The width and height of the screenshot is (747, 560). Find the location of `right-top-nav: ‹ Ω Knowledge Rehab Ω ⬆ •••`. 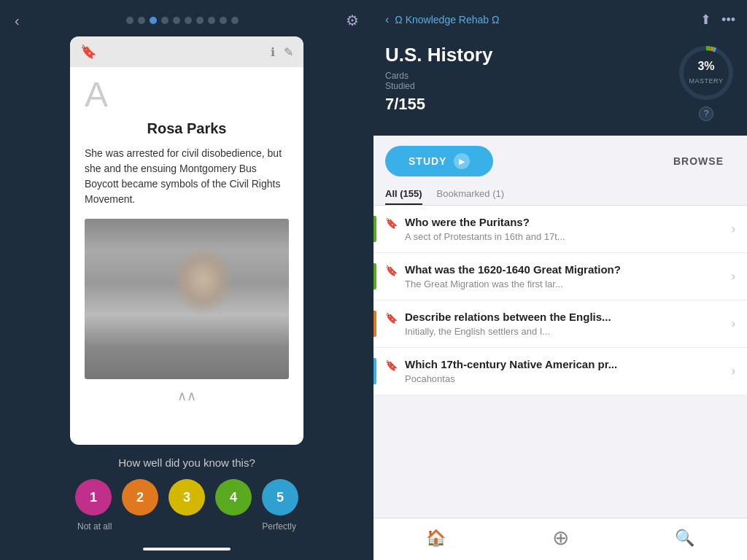

right-top-nav: ‹ Ω Knowledge Rehab Ω ⬆ ••• is located at coordinates (560, 18).